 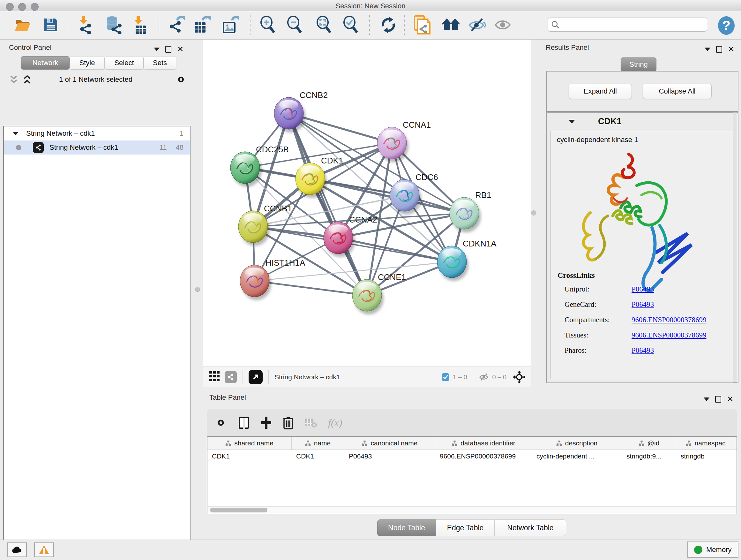 What do you see at coordinates (181, 80) in the screenshot?
I see `network-options-button` at bounding box center [181, 80].